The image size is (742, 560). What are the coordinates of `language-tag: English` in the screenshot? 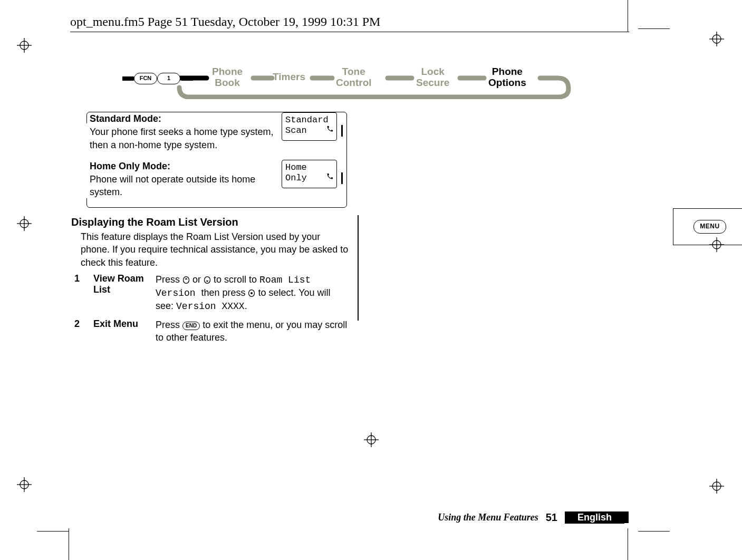 It's located at (595, 518).